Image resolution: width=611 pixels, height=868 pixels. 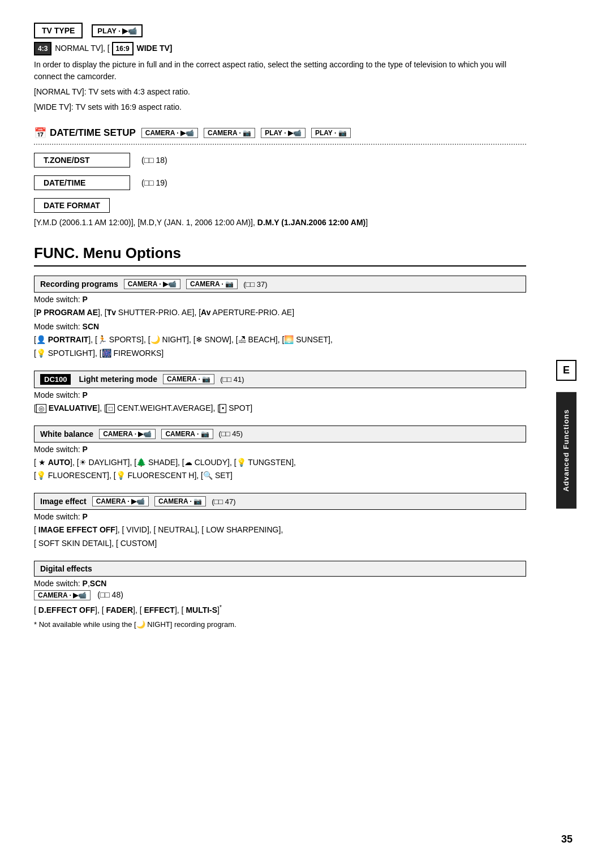 What do you see at coordinates (280, 449) in the screenshot?
I see `wb-mode: Mode switch: P` at bounding box center [280, 449].